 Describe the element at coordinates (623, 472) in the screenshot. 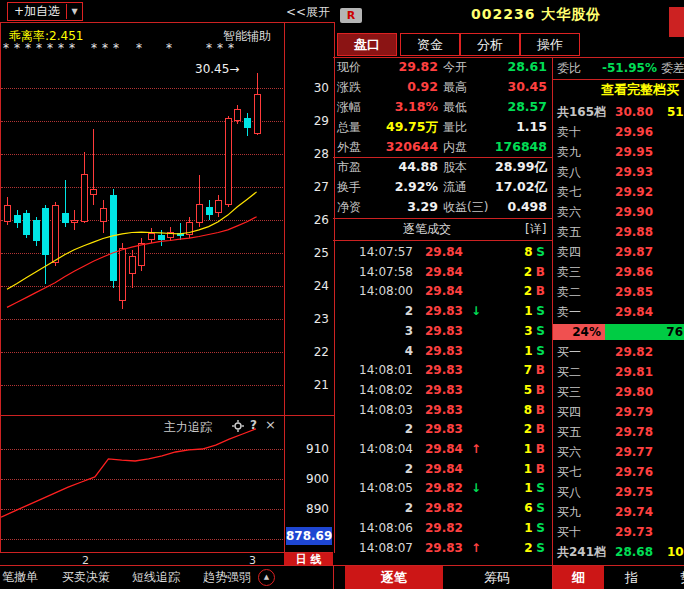

I see `depth-price: 29.76` at that location.